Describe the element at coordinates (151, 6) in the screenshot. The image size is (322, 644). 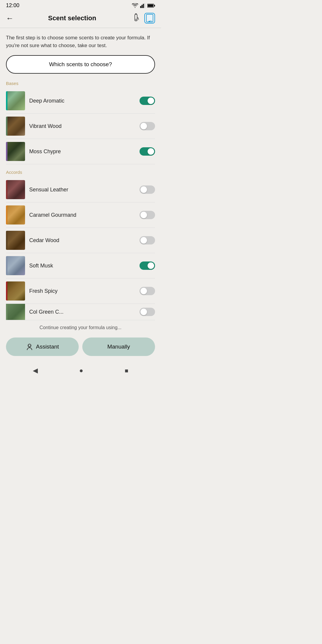
I see `battery-icon` at that location.